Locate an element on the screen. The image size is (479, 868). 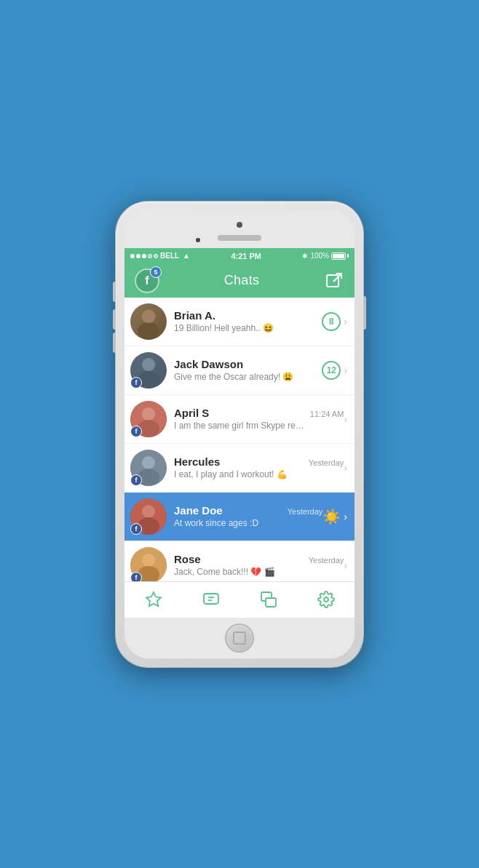
messages-icon is located at coordinates (211, 600).